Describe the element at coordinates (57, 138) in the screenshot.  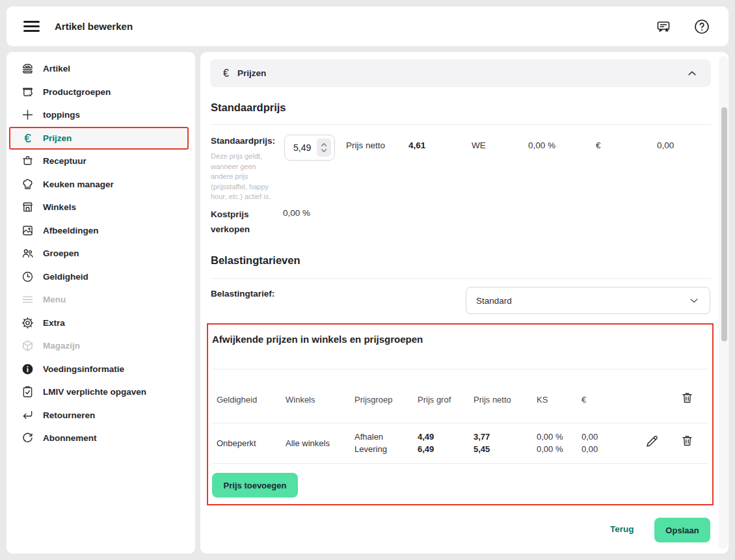
I see `sidebar-item-label: Prijzen` at that location.